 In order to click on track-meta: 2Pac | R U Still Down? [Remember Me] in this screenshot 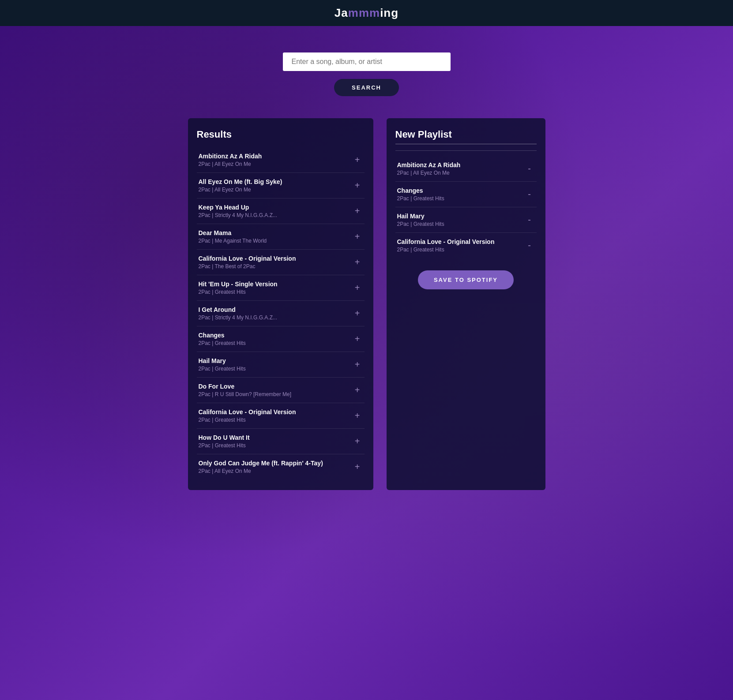, I will do `click(275, 394)`.